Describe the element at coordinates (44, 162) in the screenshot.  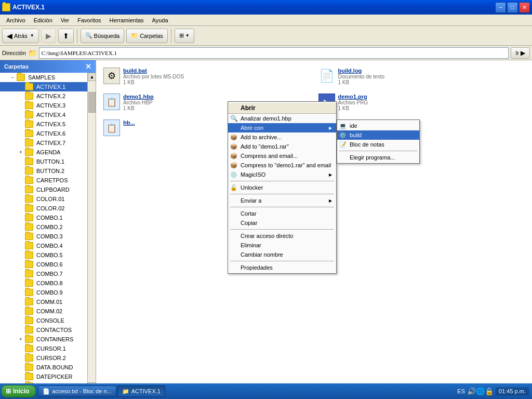
I see `sidebar-item-button1: BUTTON.1` at that location.